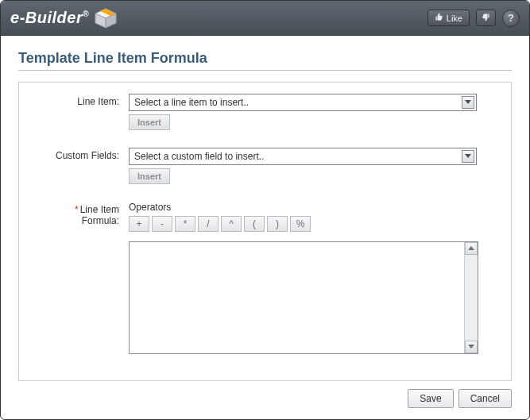 The image size is (530, 420). Describe the element at coordinates (106, 18) in the screenshot. I see `logo-cube-icon` at that location.